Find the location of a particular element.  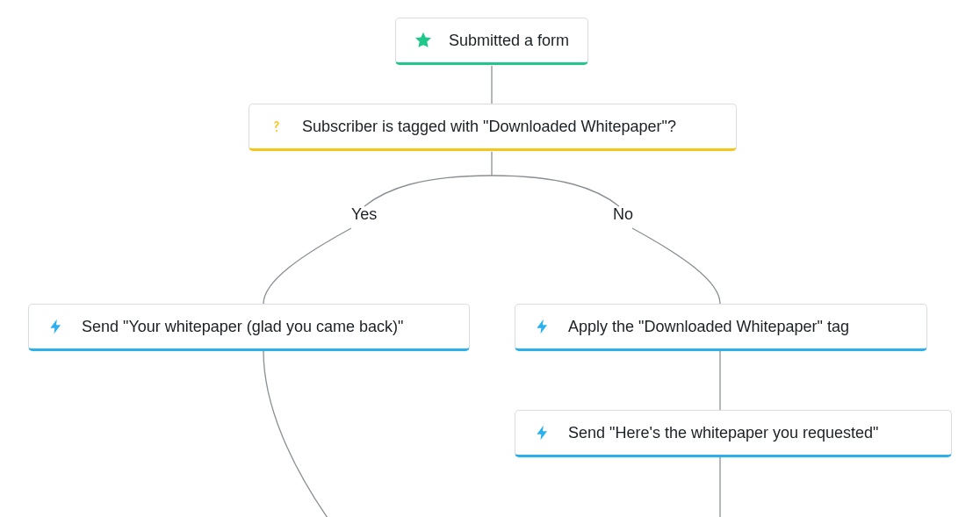

action-yes-label: Send "Your whitepaper (glad you came bac… is located at coordinates (242, 327).